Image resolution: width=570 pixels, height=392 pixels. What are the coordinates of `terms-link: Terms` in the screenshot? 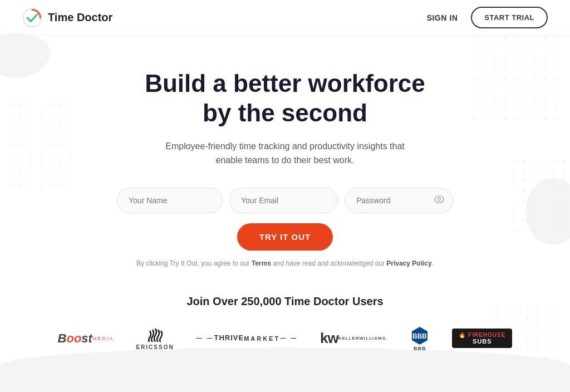 It's located at (262, 263).